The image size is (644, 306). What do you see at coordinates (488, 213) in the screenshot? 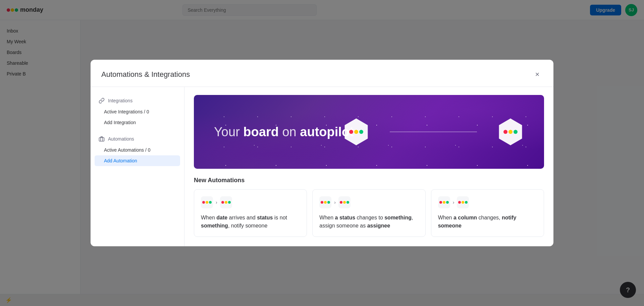
I see `automation-card-3: › When a column changes, notify someone` at bounding box center [488, 213].